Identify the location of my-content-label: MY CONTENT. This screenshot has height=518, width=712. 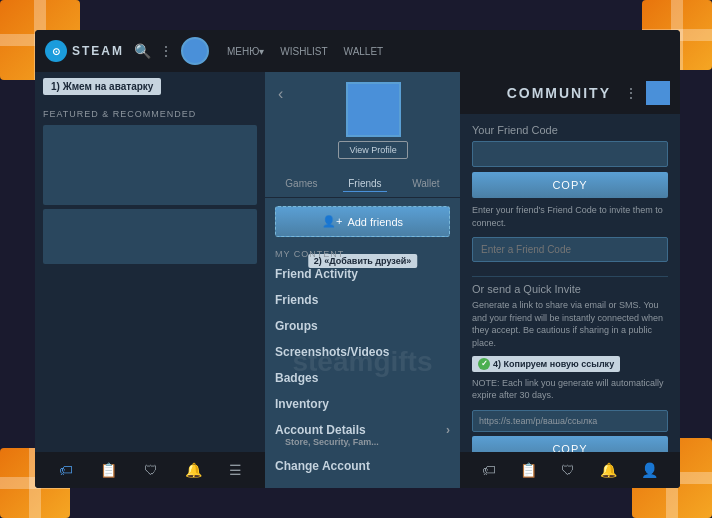
(362, 253).